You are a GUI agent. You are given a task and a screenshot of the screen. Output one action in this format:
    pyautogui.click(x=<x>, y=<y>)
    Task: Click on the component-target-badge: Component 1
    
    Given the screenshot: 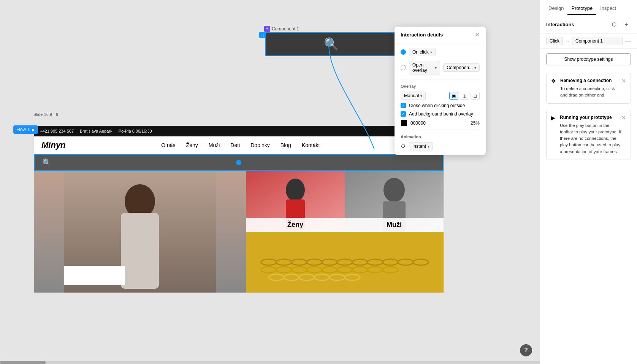 What is the action you would take?
    pyautogui.click(x=597, y=41)
    